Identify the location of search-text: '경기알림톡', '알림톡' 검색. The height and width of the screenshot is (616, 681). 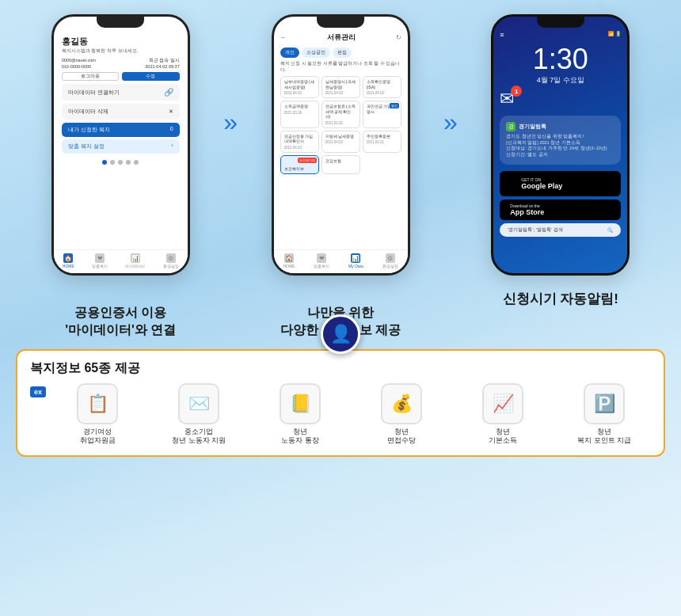
(535, 230).